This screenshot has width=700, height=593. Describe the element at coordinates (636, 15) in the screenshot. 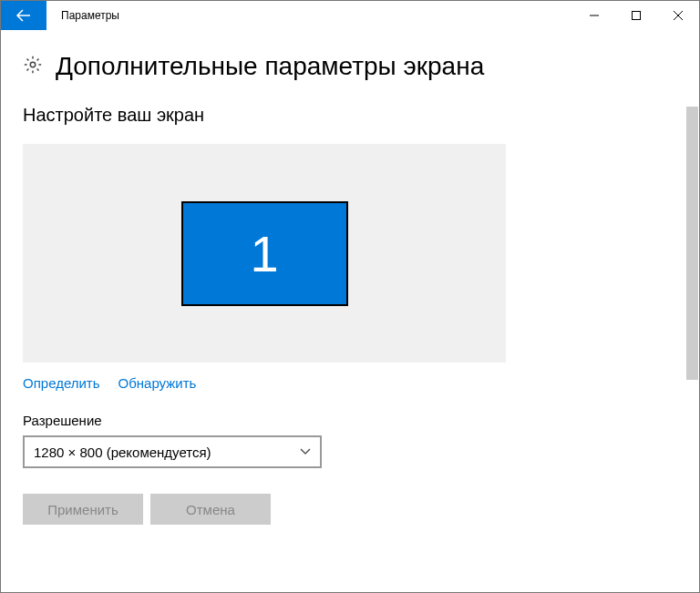

I see `window-controls` at that location.